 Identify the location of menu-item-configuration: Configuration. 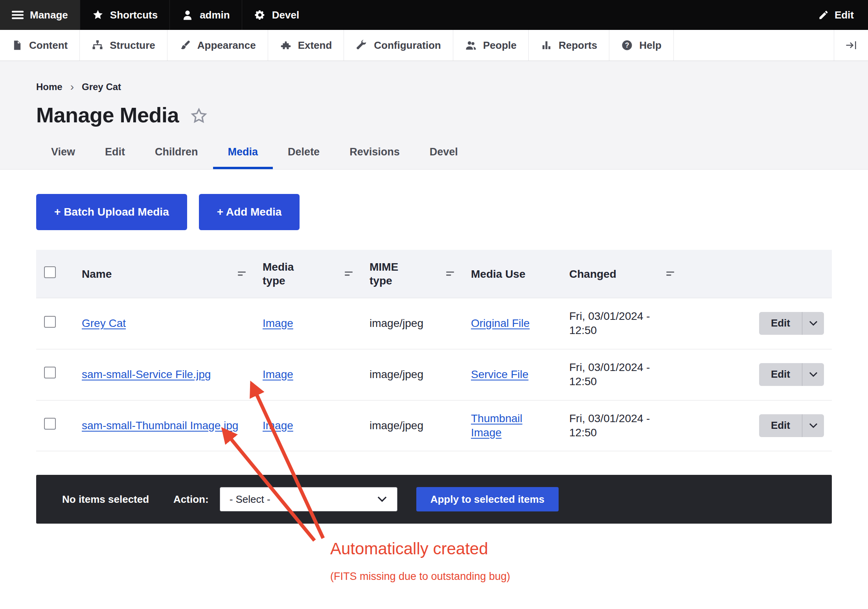
(399, 45).